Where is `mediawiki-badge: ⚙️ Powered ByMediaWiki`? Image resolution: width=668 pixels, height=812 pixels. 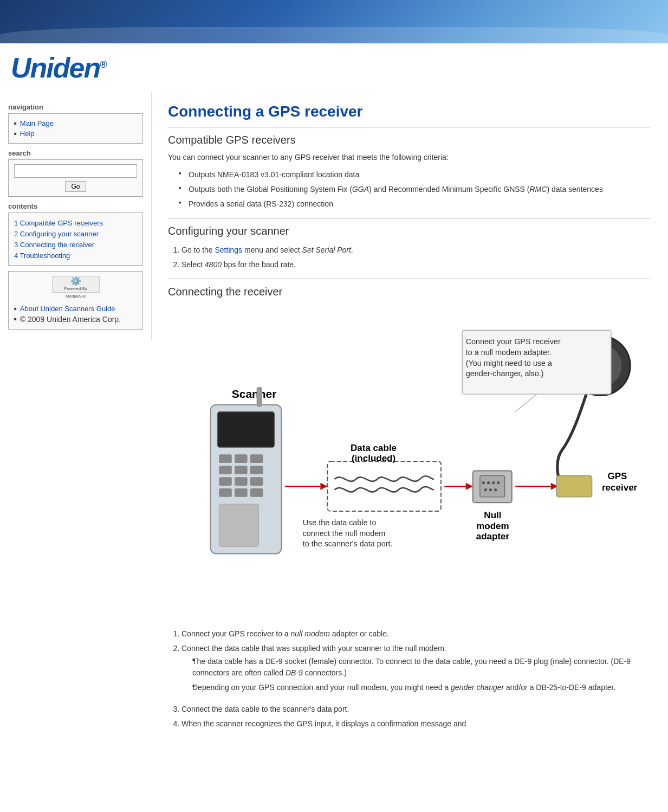 mediawiki-badge: ⚙️ Powered ByMediaWiki is located at coordinates (76, 287).